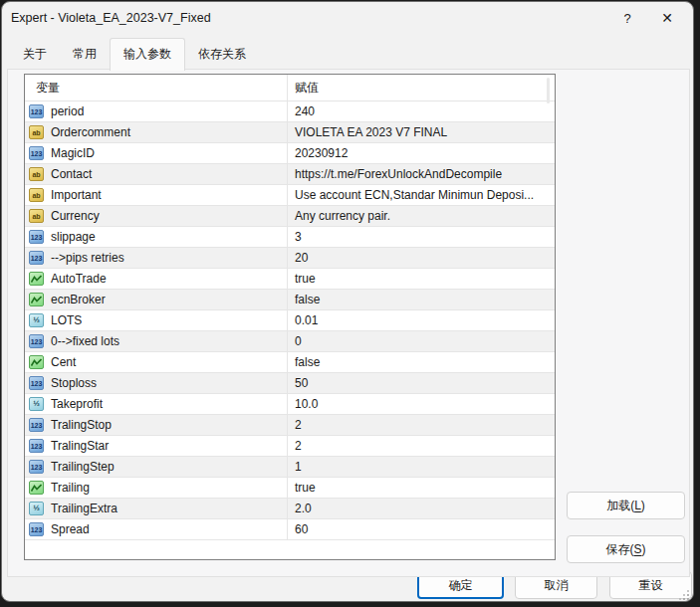 The image size is (700, 607). Describe the element at coordinates (420, 404) in the screenshot. I see `param-value-cell: 10.0` at that location.